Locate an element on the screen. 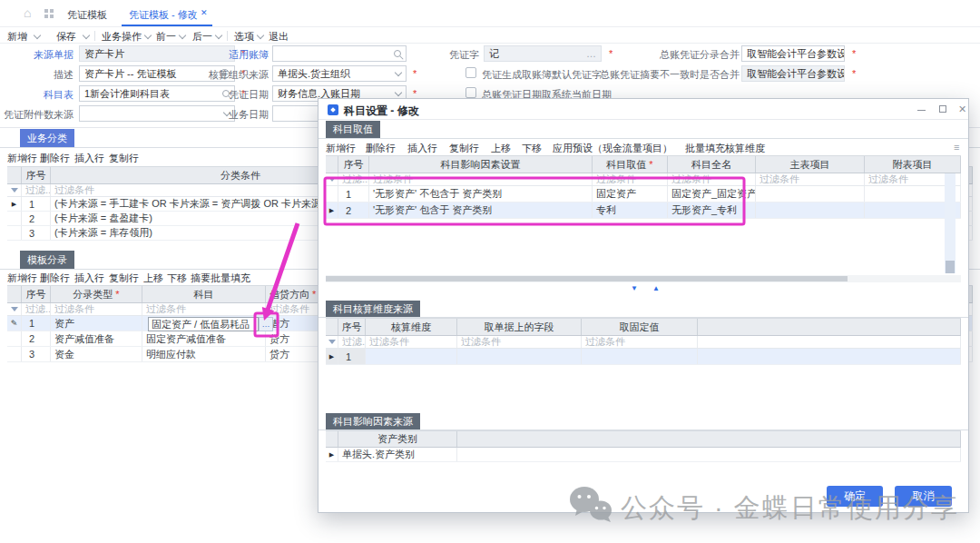 This screenshot has height=543, width=980. factor-row-1: ▶ 单据头.资产类别 is located at coordinates (643, 455).